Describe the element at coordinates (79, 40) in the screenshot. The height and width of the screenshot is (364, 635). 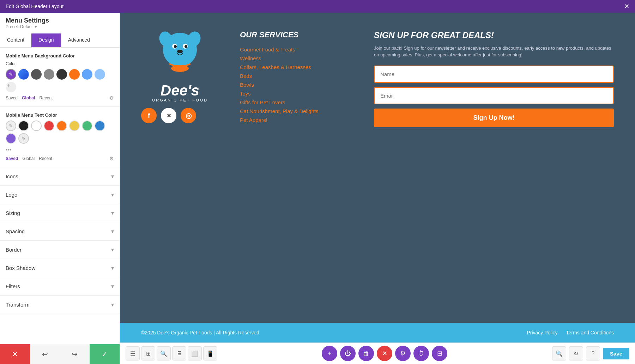
I see `tab-advanced: Advanced` at that location.